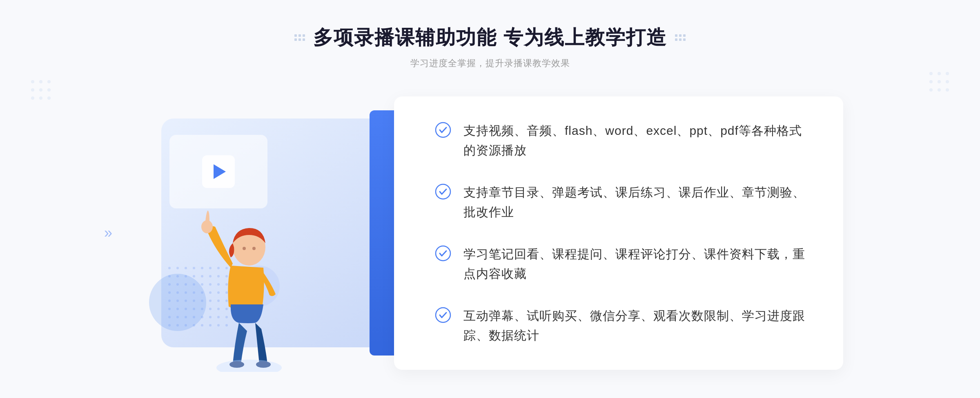 Image resolution: width=980 pixels, height=398 pixels. What do you see at coordinates (637, 141) in the screenshot?
I see `feature-text-1: 支持视频、音频、flash、word、excel、ppt、pdf等各种格式的资源…` at bounding box center [637, 141].